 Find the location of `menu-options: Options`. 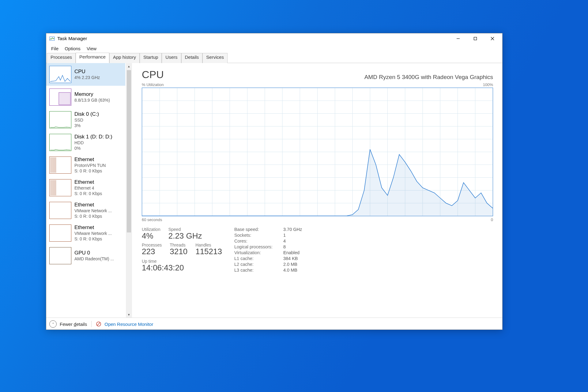

menu-options: Options is located at coordinates (73, 48).